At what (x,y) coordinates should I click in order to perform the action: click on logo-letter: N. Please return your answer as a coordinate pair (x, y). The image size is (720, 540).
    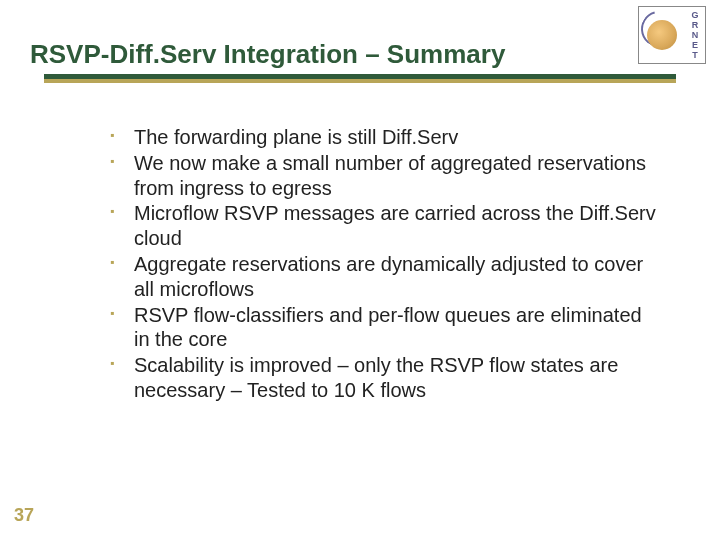
    Looking at the image, I should click on (696, 35).